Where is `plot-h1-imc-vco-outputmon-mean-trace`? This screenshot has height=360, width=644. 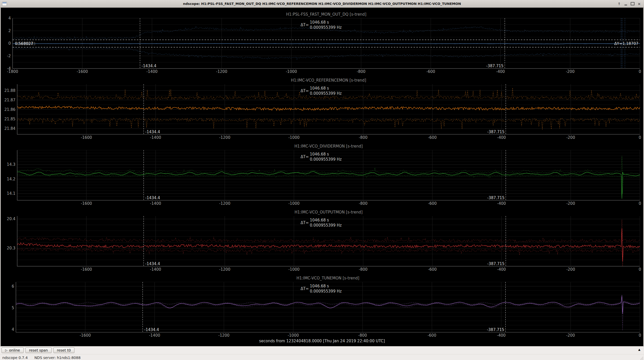
plot-h1-imc-vco-outputmon-mean-trace is located at coordinates (329, 245).